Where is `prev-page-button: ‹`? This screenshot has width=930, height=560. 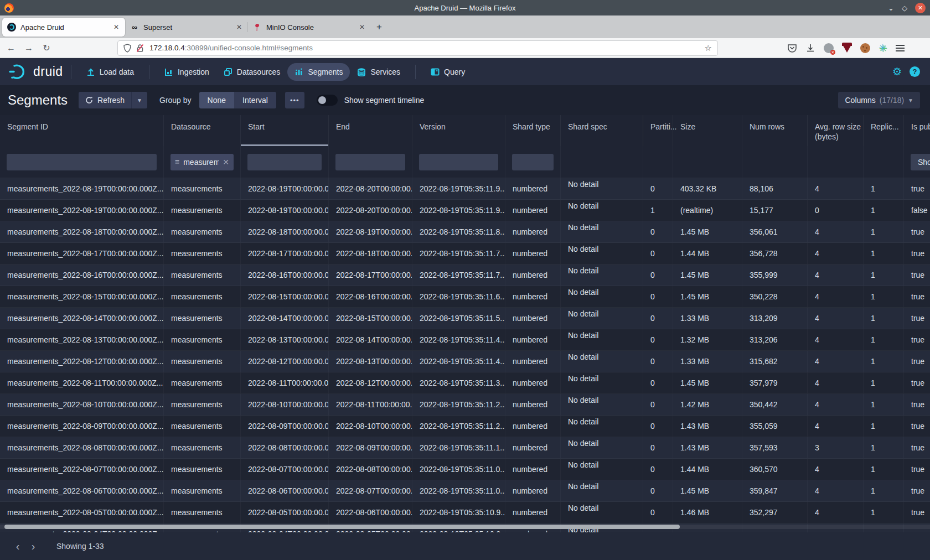 prev-page-button: ‹ is located at coordinates (18, 547).